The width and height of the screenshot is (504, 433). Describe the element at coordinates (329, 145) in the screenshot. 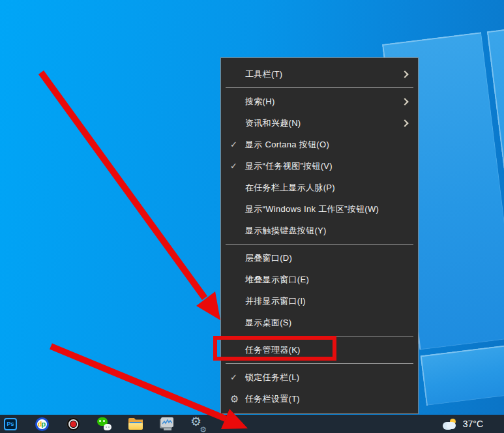

I see `menu-item-label: 显示 Cortana 按钮(O)` at that location.